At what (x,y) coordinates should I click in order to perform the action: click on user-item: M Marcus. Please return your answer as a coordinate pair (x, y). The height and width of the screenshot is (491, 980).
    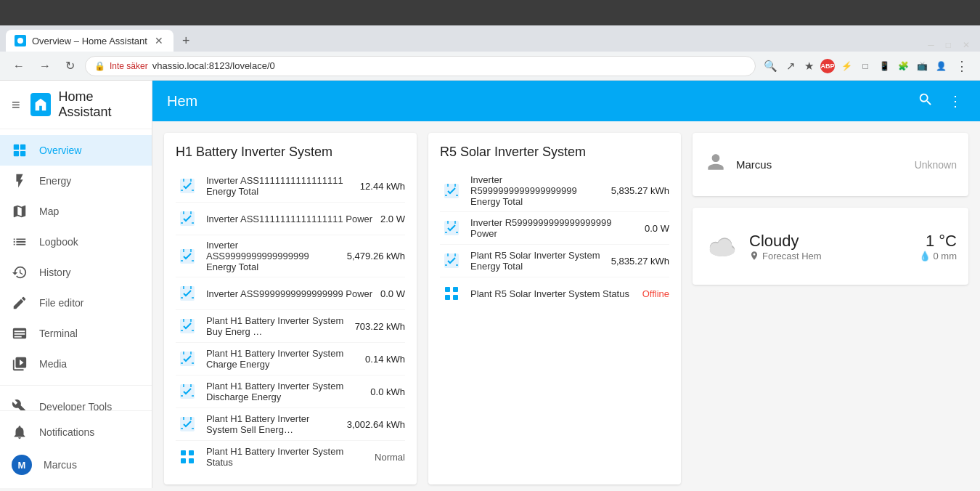
    Looking at the image, I should click on (75, 465).